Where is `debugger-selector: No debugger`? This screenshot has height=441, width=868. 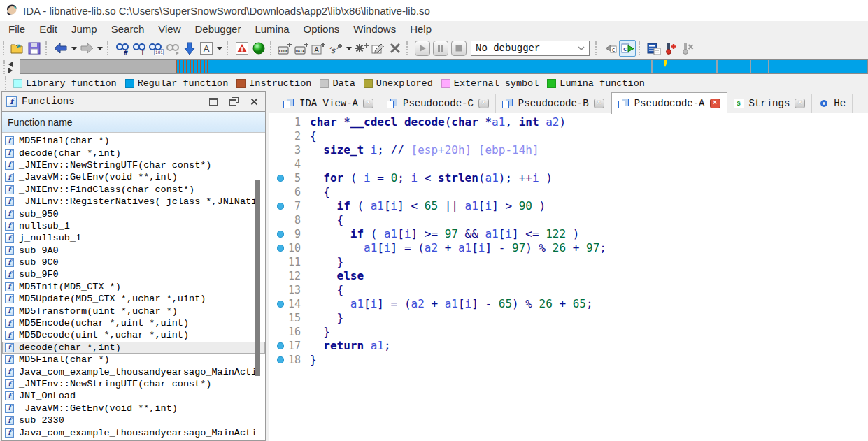 debugger-selector: No debugger is located at coordinates (530, 48).